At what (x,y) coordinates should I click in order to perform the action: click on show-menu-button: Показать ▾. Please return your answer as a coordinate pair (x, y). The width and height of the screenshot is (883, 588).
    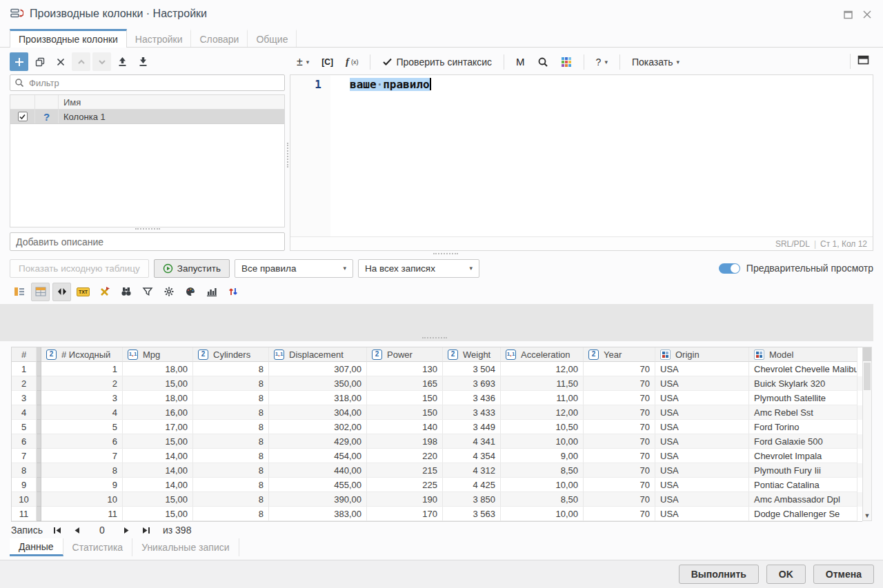
    Looking at the image, I should click on (655, 62).